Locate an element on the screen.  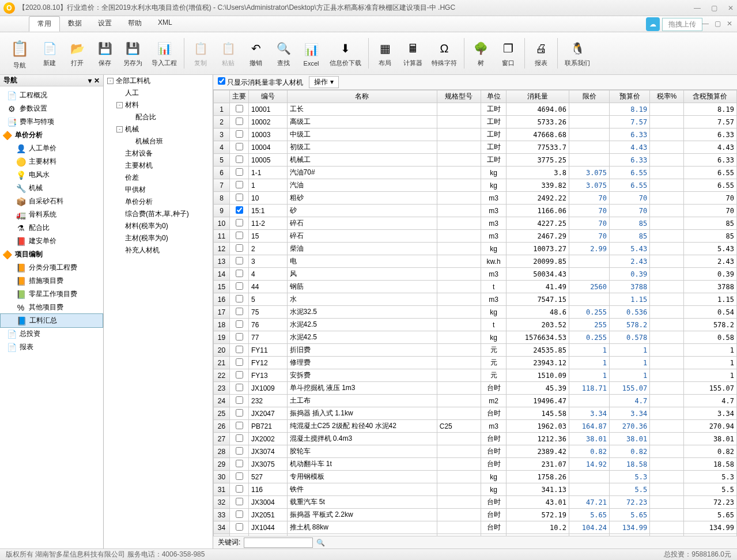
menu-XML: XML is located at coordinates (165, 24).